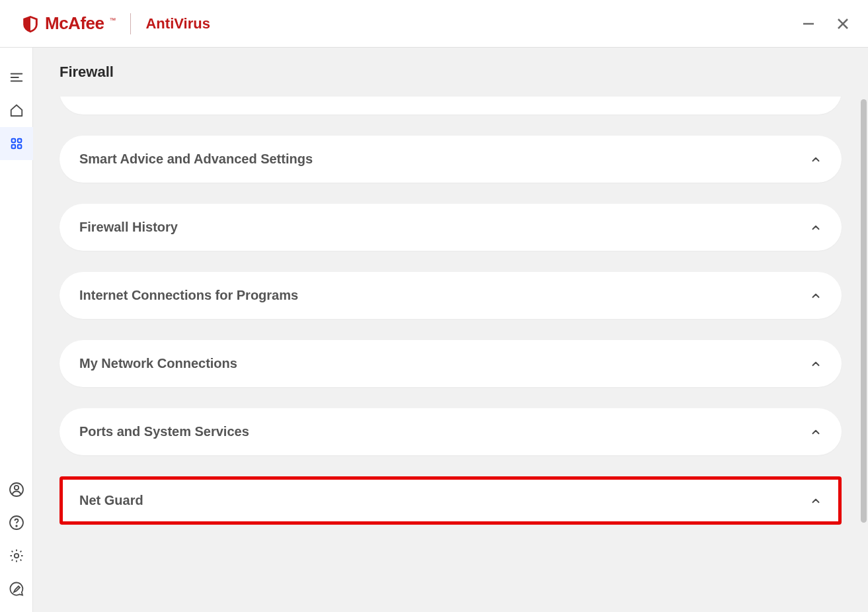 The height and width of the screenshot is (612, 868). Describe the element at coordinates (17, 539) in the screenshot. I see `sidebar-bottom-group` at that location.